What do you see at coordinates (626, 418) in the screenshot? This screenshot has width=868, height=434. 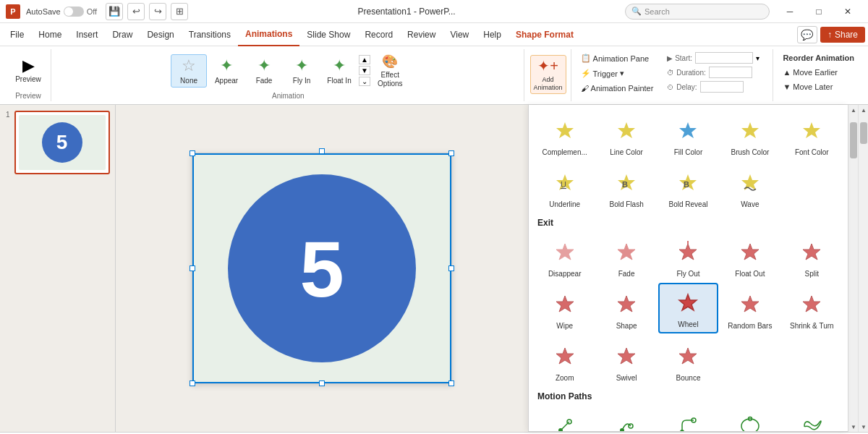 I see `anim-arcs: Arcs` at bounding box center [626, 418].